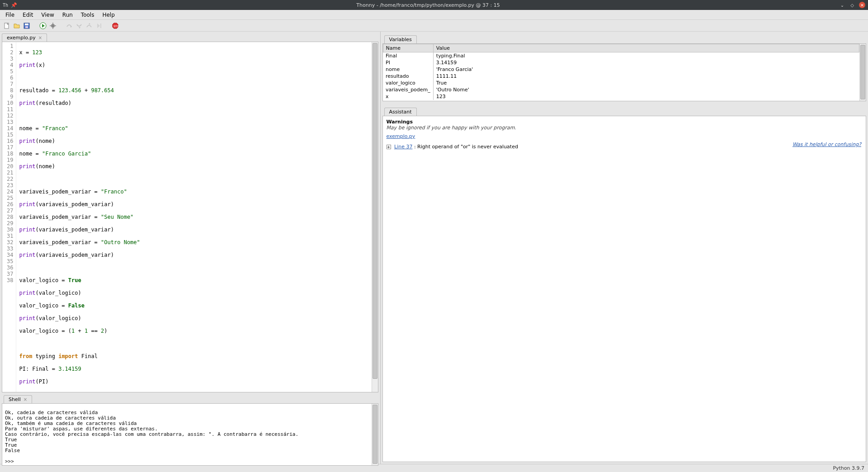  What do you see at coordinates (621, 72) in the screenshot?
I see `variables-table: Name Value Finaltyping.FinalPI3.14159nom…` at bounding box center [621, 72].